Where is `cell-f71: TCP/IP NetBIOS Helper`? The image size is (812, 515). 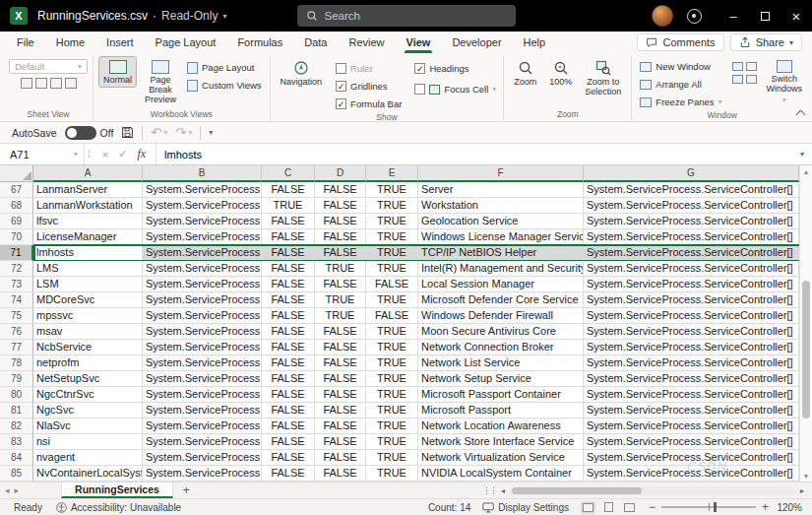 cell-f71: TCP/IP NetBIOS Helper is located at coordinates (501, 253).